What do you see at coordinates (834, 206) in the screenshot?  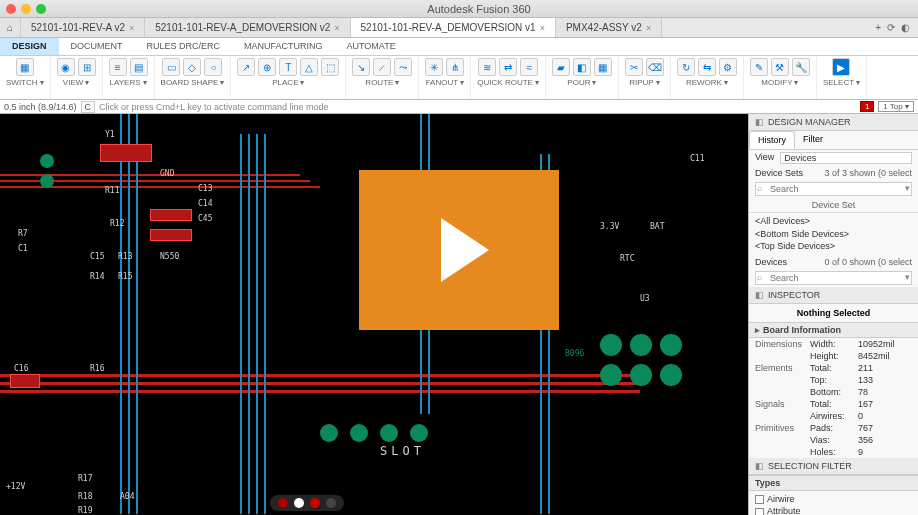 I see `device-set-column-header: Device Set` at bounding box center [834, 206].